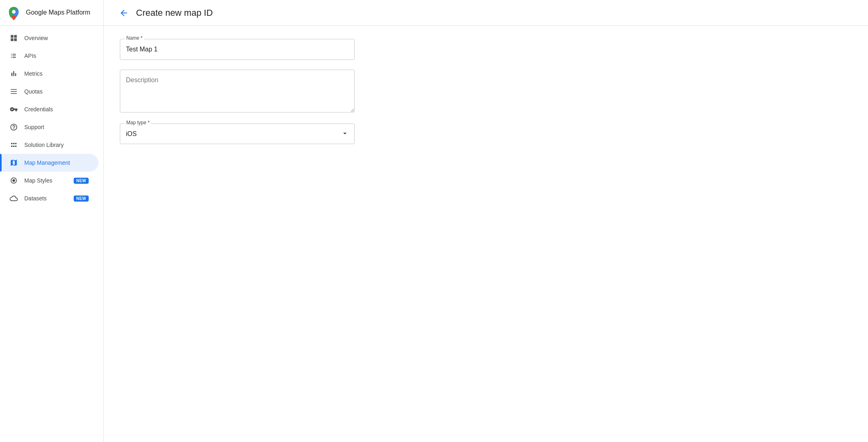  Describe the element at coordinates (237, 134) in the screenshot. I see `map-type-field: Map type JavaScript Android iOS` at that location.